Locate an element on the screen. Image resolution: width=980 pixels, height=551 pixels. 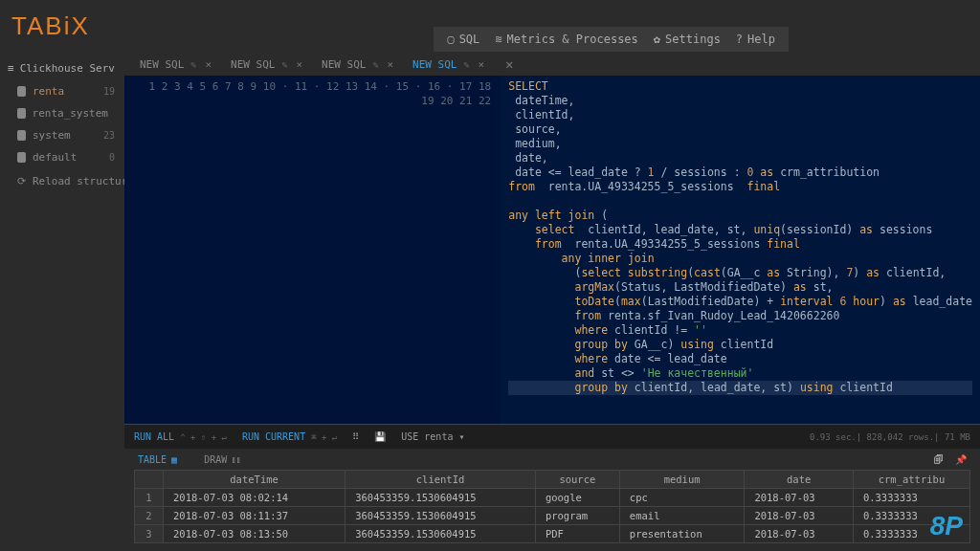
cell: PDF is located at coordinates (577, 534).